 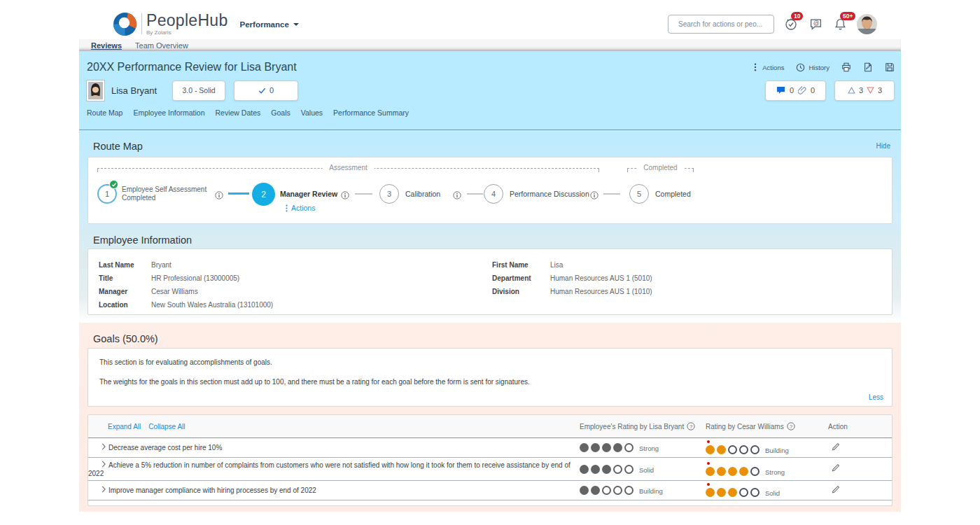 What do you see at coordinates (876, 398) in the screenshot?
I see `less-link: Less` at bounding box center [876, 398].